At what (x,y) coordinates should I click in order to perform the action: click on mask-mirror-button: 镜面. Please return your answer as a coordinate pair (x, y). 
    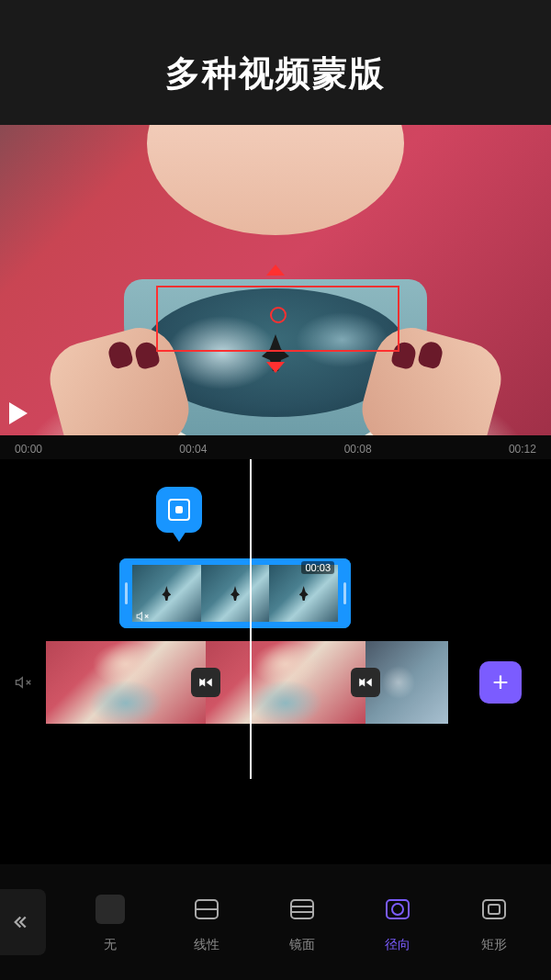
    Looking at the image, I should click on (302, 922).